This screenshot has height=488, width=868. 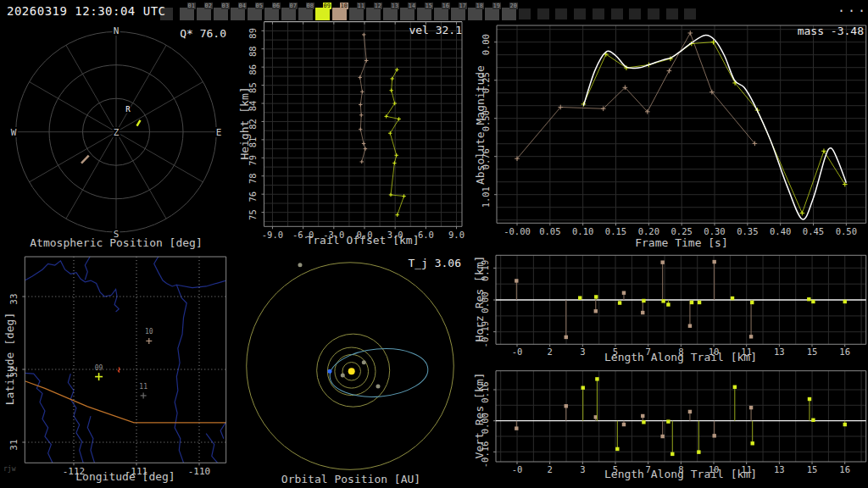 I want to click on svg-text: 10, so click(x=149, y=332).